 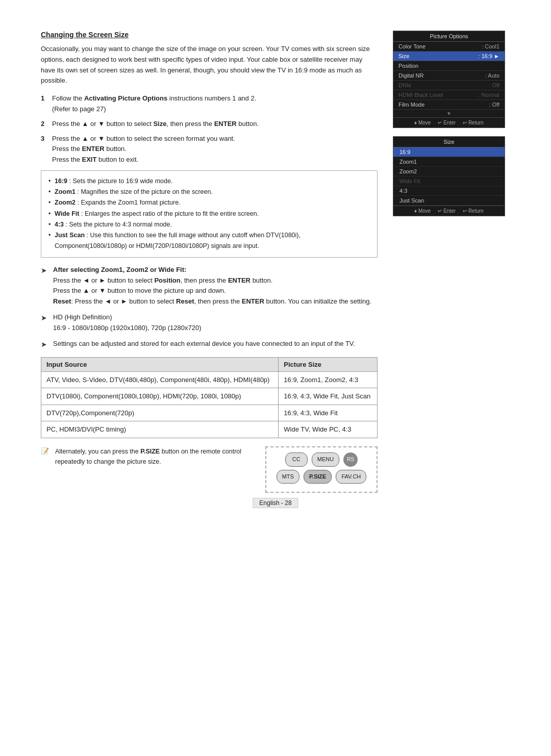 What do you see at coordinates (449, 75) in the screenshot?
I see `menu-row-digitalnr: Digital NR : Auto` at bounding box center [449, 75].